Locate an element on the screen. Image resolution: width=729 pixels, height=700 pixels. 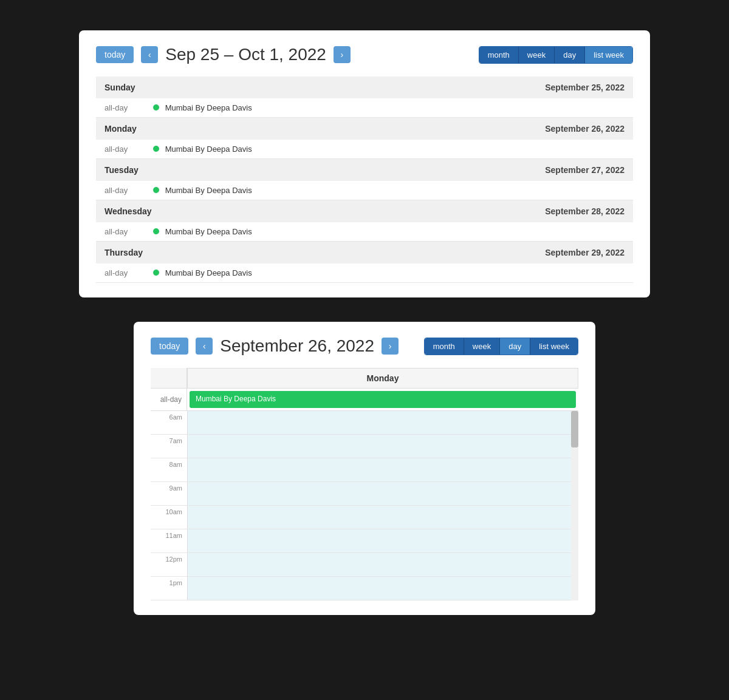
bottom-calendar-title: September 26, 2022 is located at coordinates (297, 346).